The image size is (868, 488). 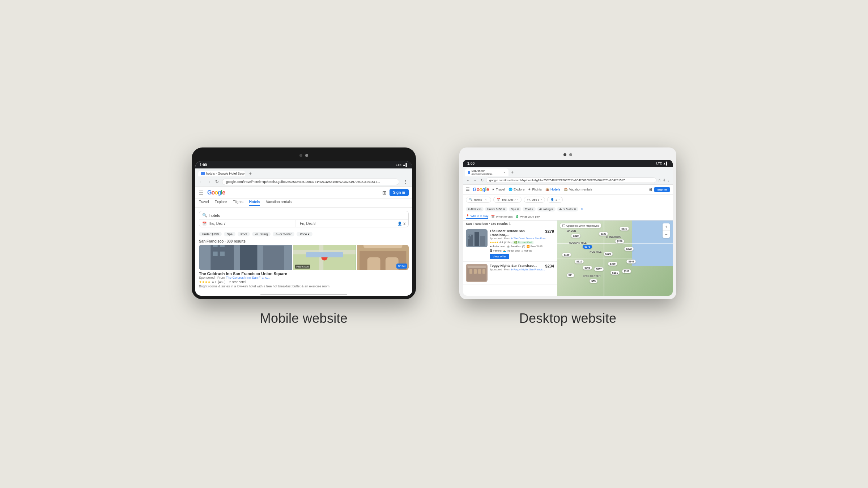 I want to click on map-label-nob-hill: NOB HILL, so click(x=595, y=252).